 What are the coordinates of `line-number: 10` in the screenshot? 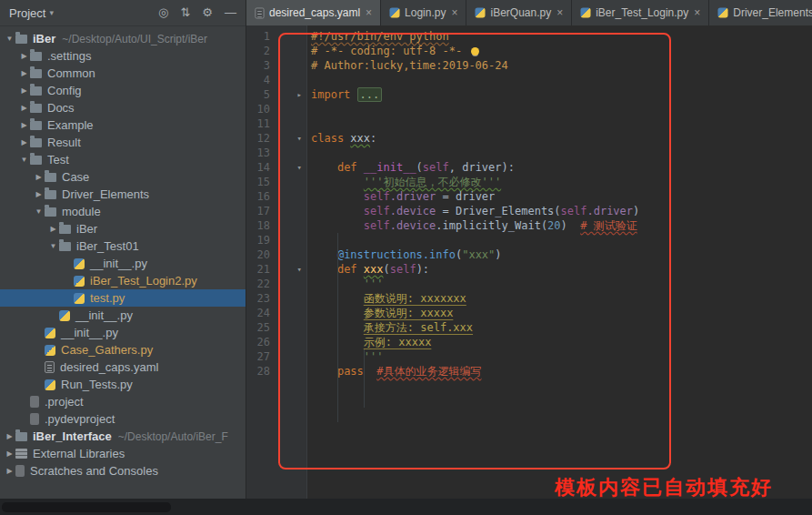 It's located at (276, 109).